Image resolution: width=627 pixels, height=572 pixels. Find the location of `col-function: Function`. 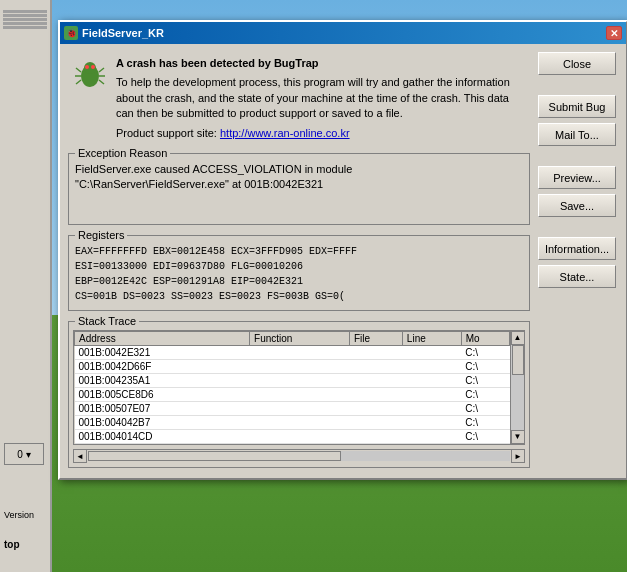

col-function: Function is located at coordinates (300, 338).